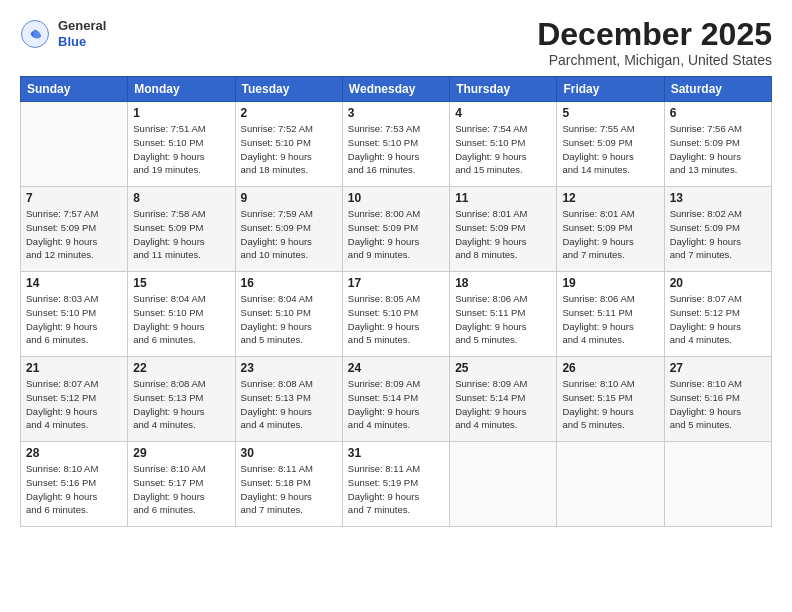  What do you see at coordinates (289, 150) in the screenshot?
I see `day-info: Sunrise: 7:52 AMSunset: 5:10 PMDaylight:…` at bounding box center [289, 150].